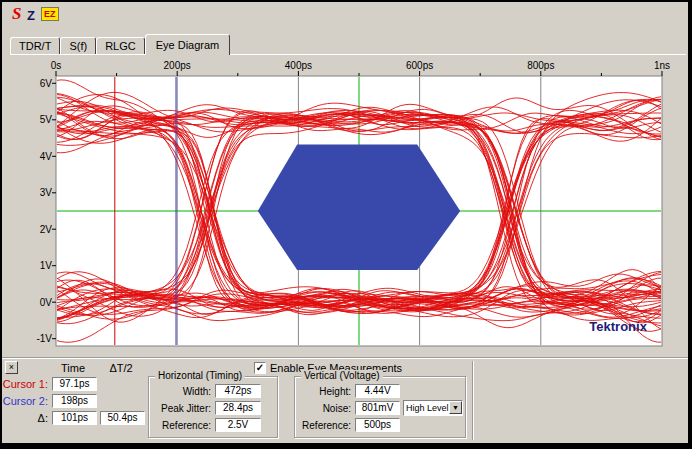 The height and width of the screenshot is (449, 692). I want to click on cursor1-value-field: 97.1ps, so click(74, 384).